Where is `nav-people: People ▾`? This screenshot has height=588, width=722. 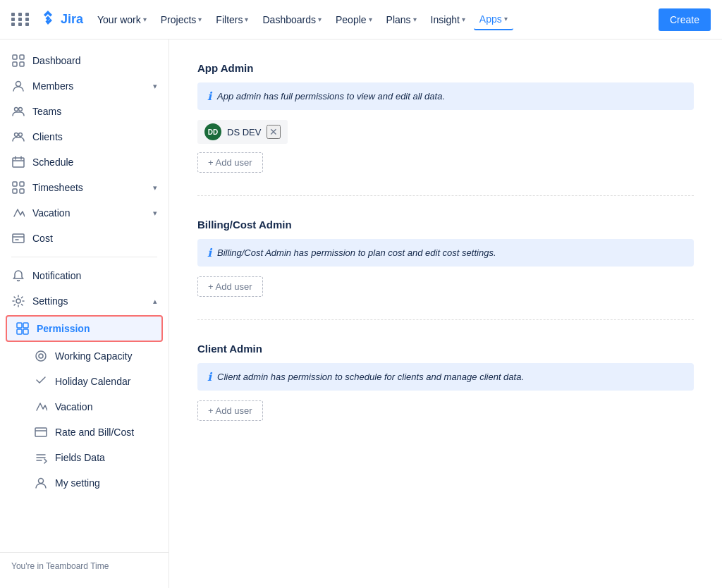 nav-people: People ▾ is located at coordinates (354, 20).